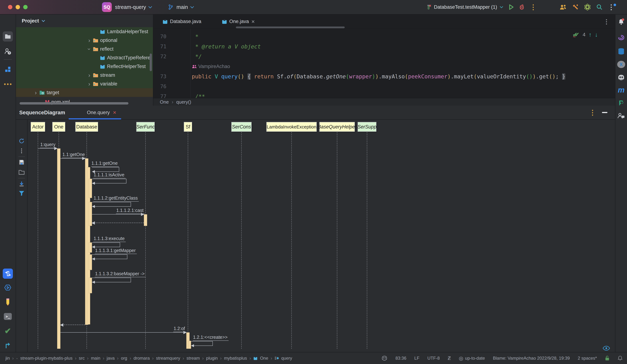  What do you see at coordinates (25, 7) in the screenshot?
I see `traffic-zoom-button` at bounding box center [25, 7].